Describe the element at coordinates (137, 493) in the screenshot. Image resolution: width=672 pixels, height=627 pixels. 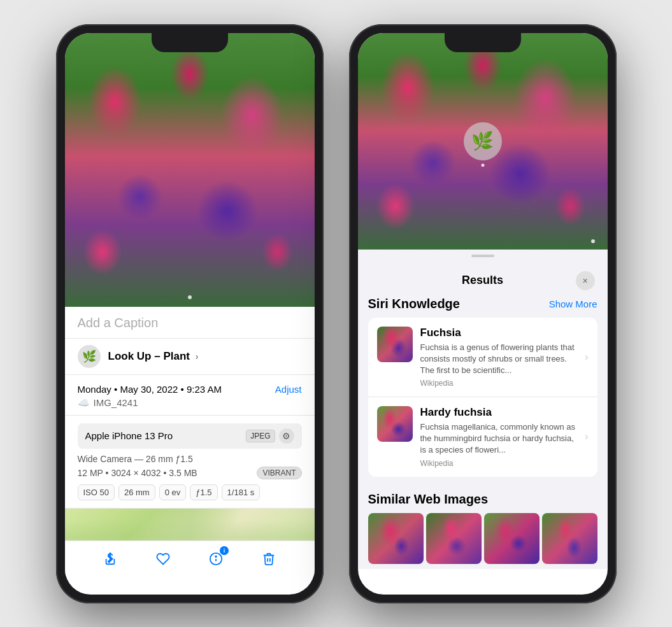
I see `focal-length: 26 mm` at that location.